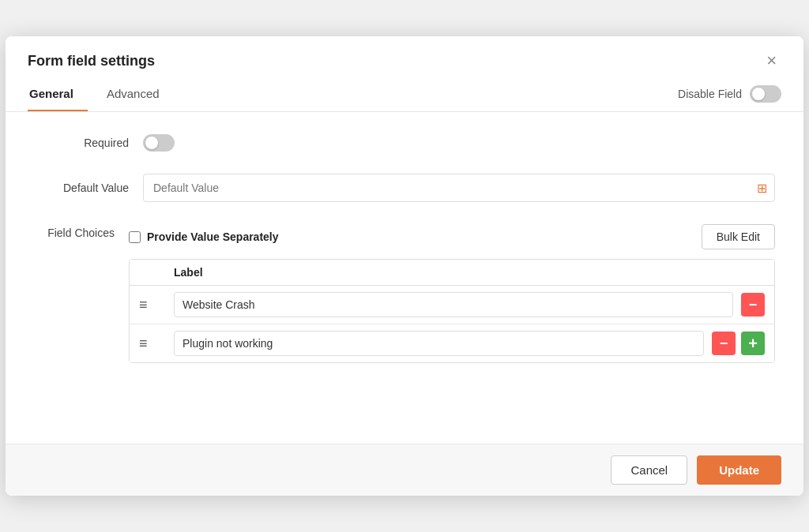 This screenshot has height=532, width=809. I want to click on remove-button-2: −, so click(724, 343).